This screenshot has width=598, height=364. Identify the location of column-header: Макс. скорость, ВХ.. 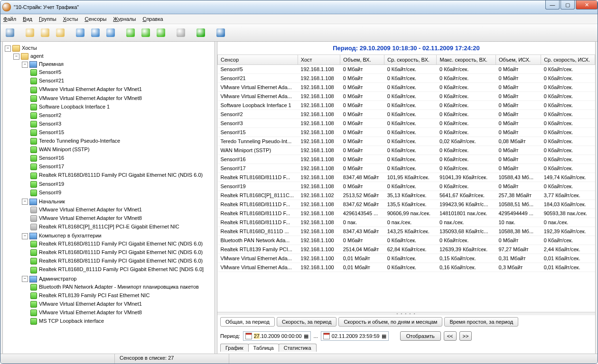
(466, 60).